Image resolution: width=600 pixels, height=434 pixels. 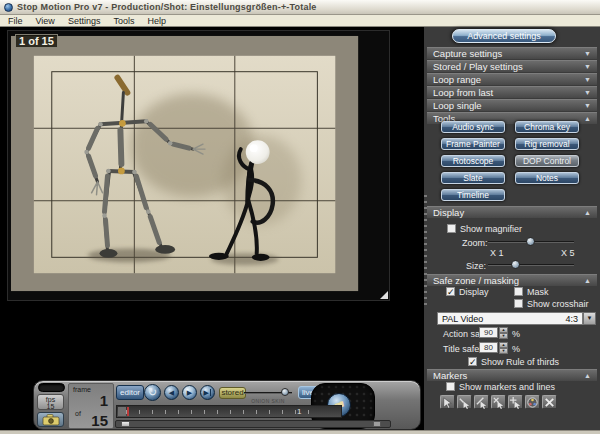 I want to click on editor-button: editor, so click(x=130, y=392).